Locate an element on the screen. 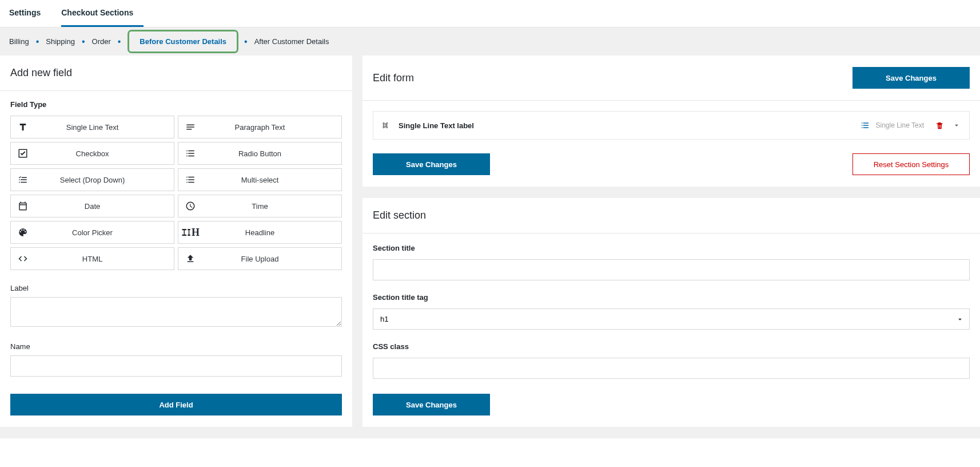 This screenshot has width=980, height=467. type-html: HTML is located at coordinates (93, 259).